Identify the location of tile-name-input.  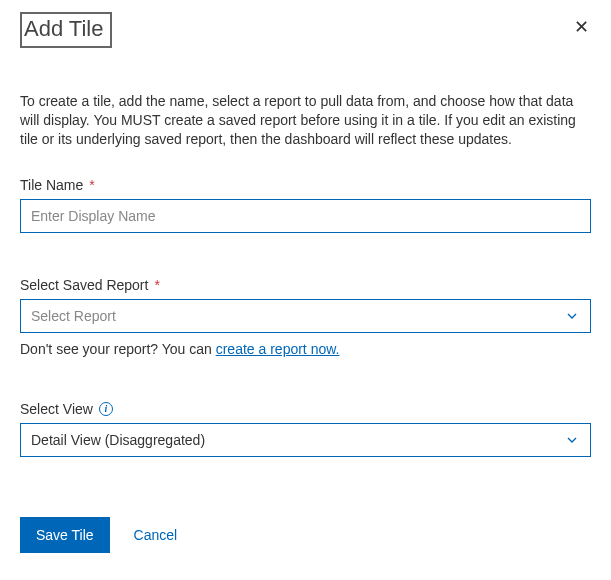
(306, 216).